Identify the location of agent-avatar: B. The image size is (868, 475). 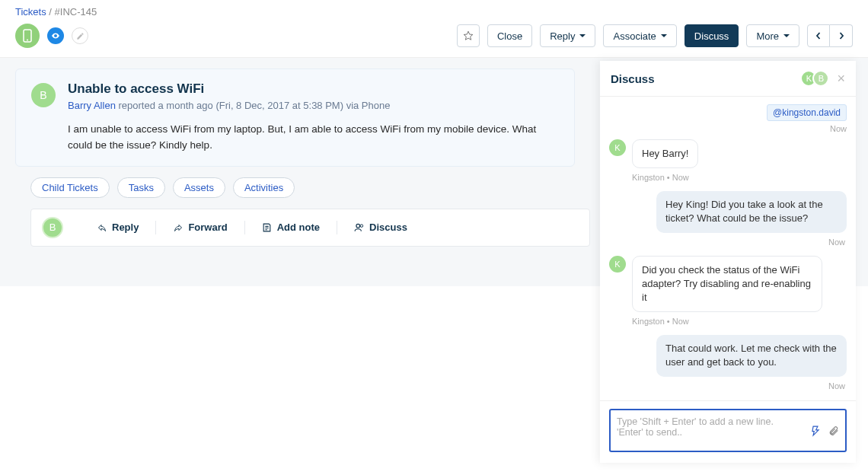
(53, 228).